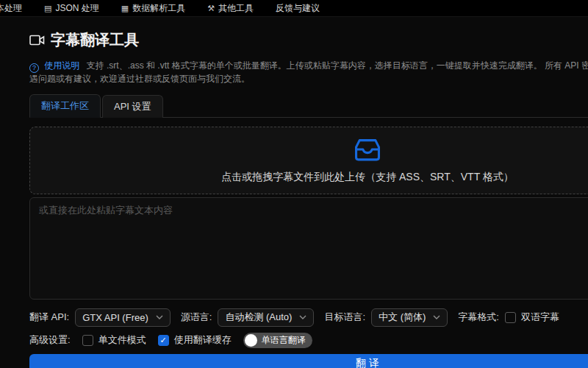 This screenshot has width=588, height=368. What do you see at coordinates (309, 318) in the screenshot?
I see `settings-row-primary: 翻译 API: GTX API (Free) 源语言: 自动检测 (Auto) …` at bounding box center [309, 318].